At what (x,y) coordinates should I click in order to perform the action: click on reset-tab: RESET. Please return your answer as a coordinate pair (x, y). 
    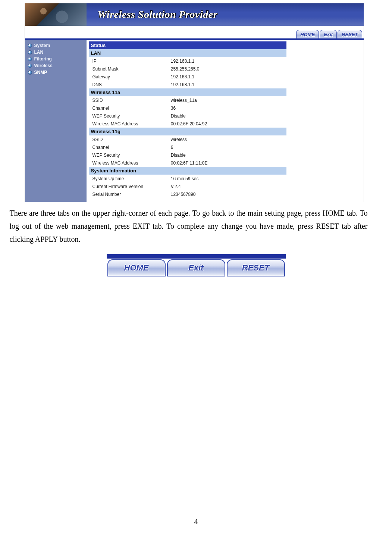
    Looking at the image, I should click on (350, 34).